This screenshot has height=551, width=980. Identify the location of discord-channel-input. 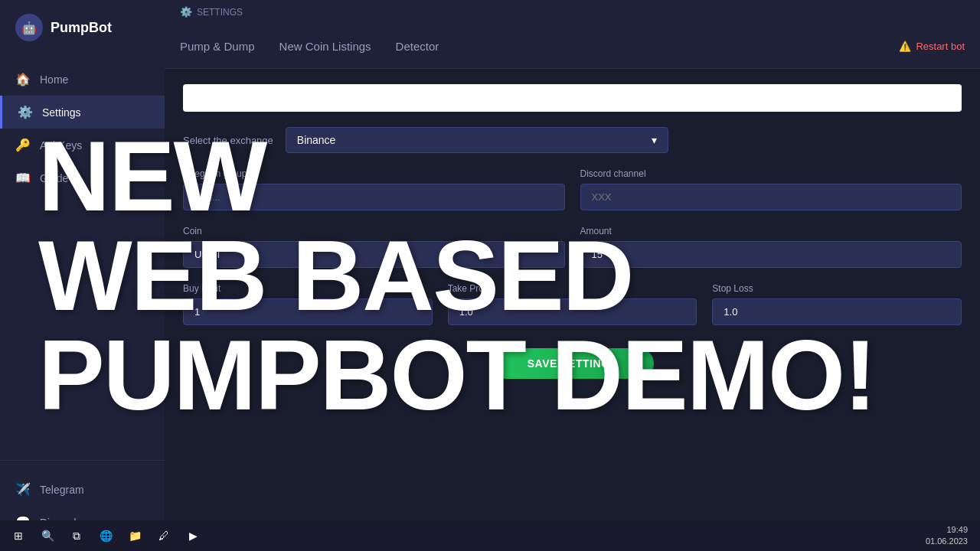
(772, 197).